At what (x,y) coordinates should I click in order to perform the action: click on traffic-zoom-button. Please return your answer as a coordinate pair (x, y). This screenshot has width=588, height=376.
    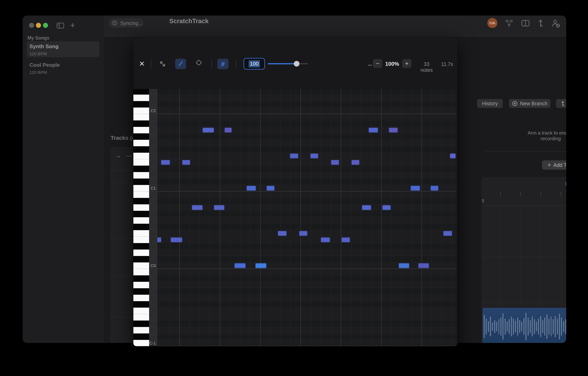
    Looking at the image, I should click on (45, 25).